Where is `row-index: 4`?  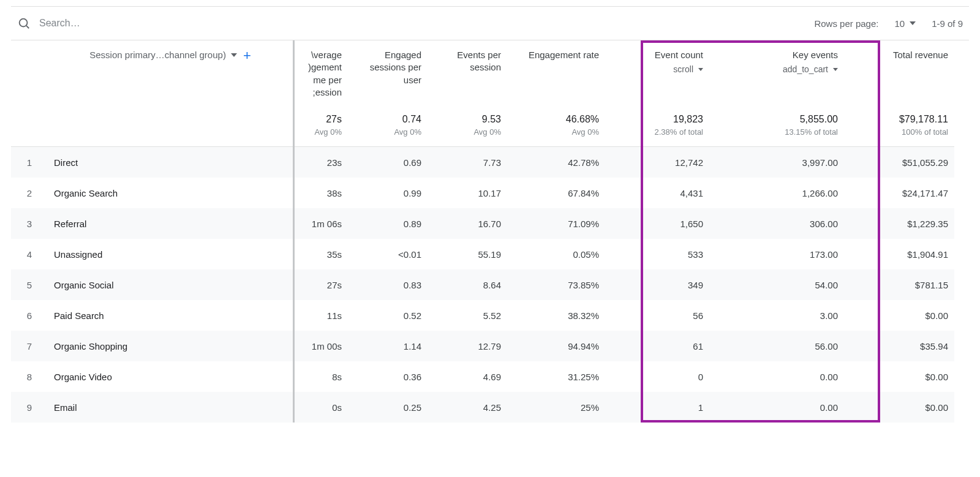
row-index: 4 is located at coordinates (29, 254).